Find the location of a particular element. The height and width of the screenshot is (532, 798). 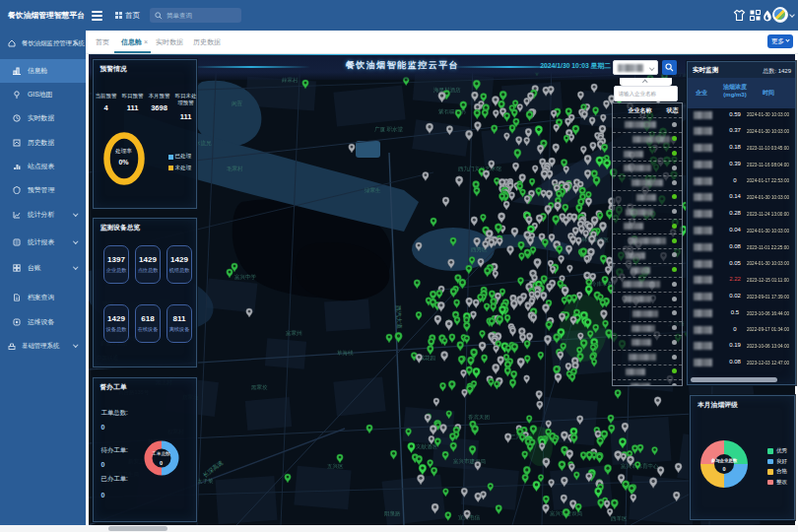

svg-text: 绿家生 is located at coordinates (372, 190).